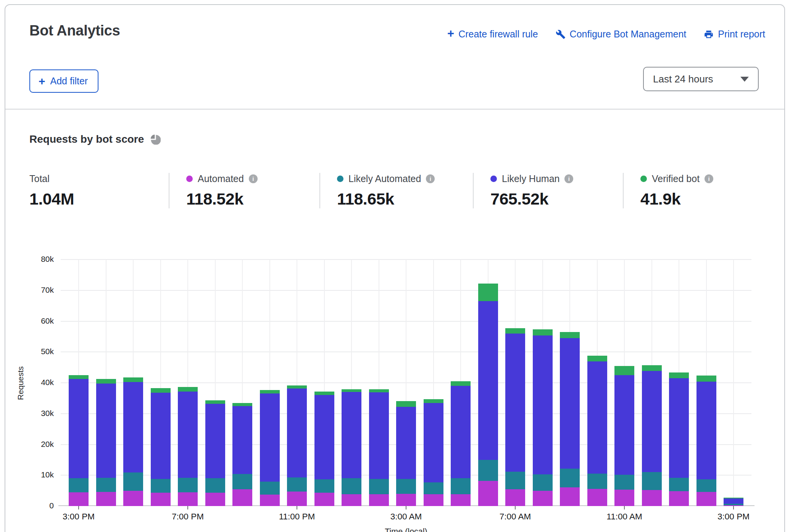 The width and height of the screenshot is (790, 532). Describe the element at coordinates (407, 191) in the screenshot. I see `stats-row: Total 1.04M Automatedi118.52kLikely Auto…` at that location.